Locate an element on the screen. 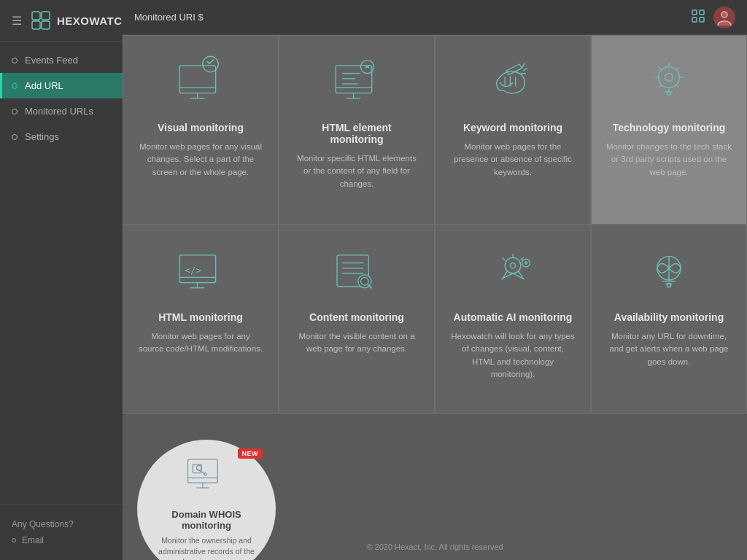 The height and width of the screenshot is (560, 747). card-desc: Monitor web pages for any source code/HT… is located at coordinates (201, 343).